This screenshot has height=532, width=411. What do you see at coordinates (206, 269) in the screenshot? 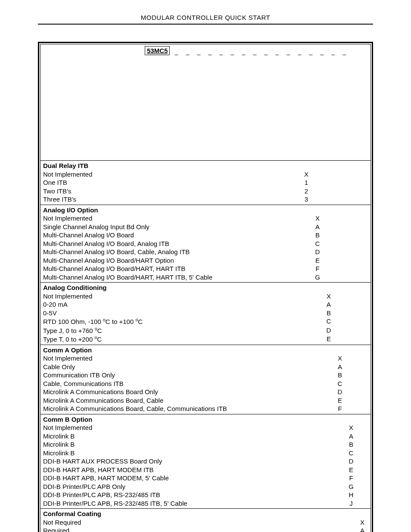
I see `table-row: Multi-Channel Analog I/O Board/HART, HAR…` at bounding box center [206, 269].